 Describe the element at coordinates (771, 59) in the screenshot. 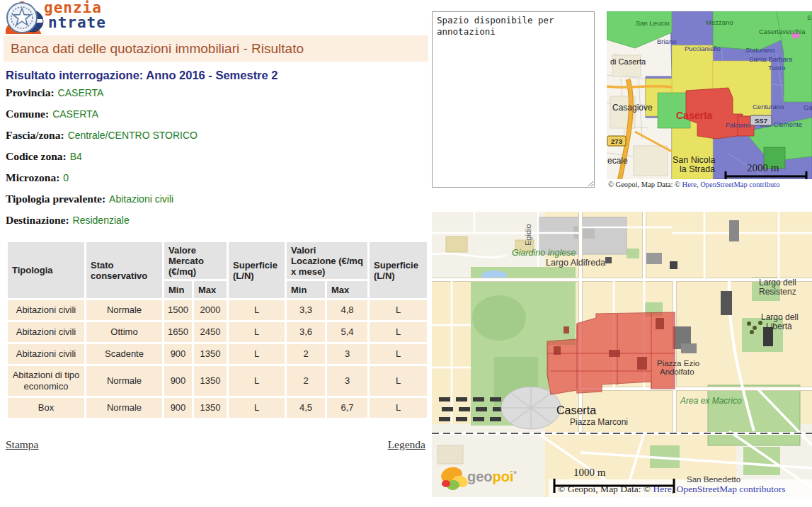

I see `map-label: Santa Barbara` at that location.